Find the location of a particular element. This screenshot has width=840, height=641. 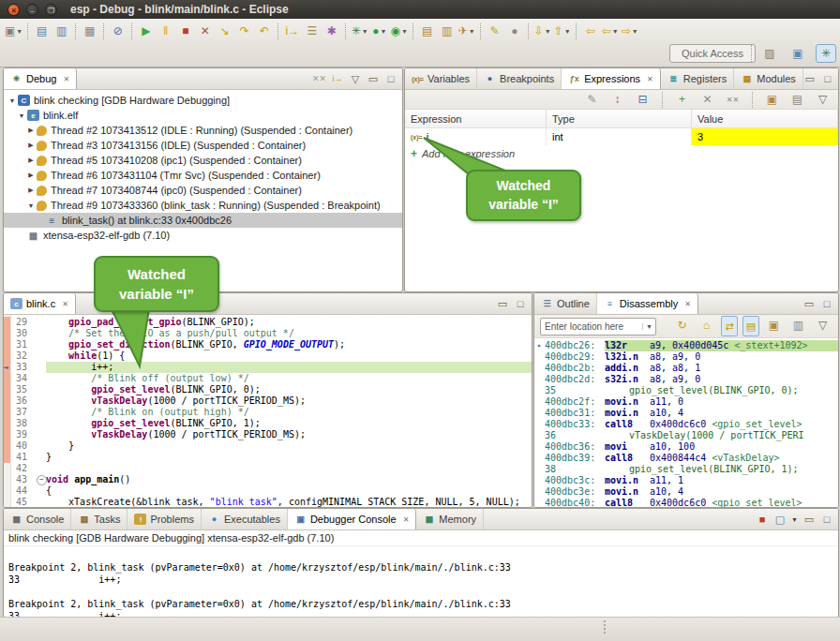

tab-expressions: ƒxExpressions✕ is located at coordinates (611, 79).